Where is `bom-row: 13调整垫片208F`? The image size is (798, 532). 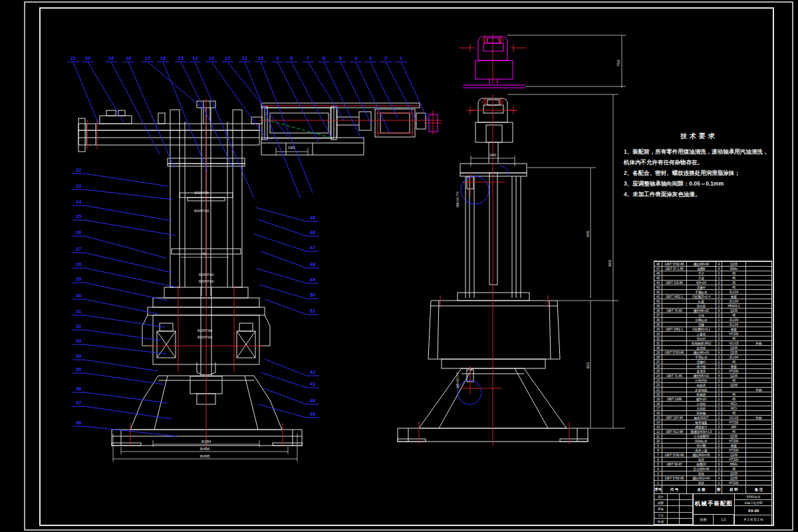 bom-row: 13调整垫片208F is located at coordinates (713, 427).